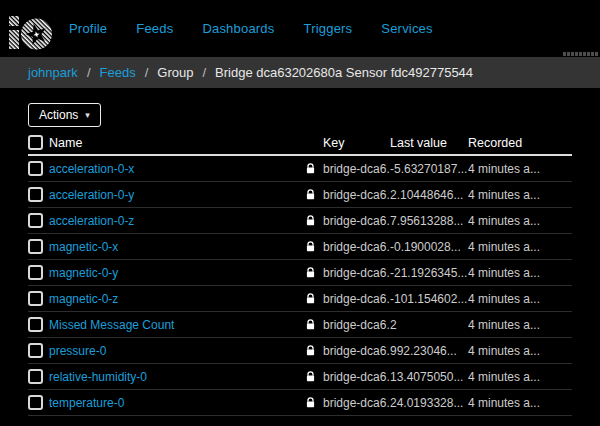 The width and height of the screenshot is (600, 426). What do you see at coordinates (84, 273) in the screenshot?
I see `feed-name-link: magnetic-0-y` at bounding box center [84, 273].